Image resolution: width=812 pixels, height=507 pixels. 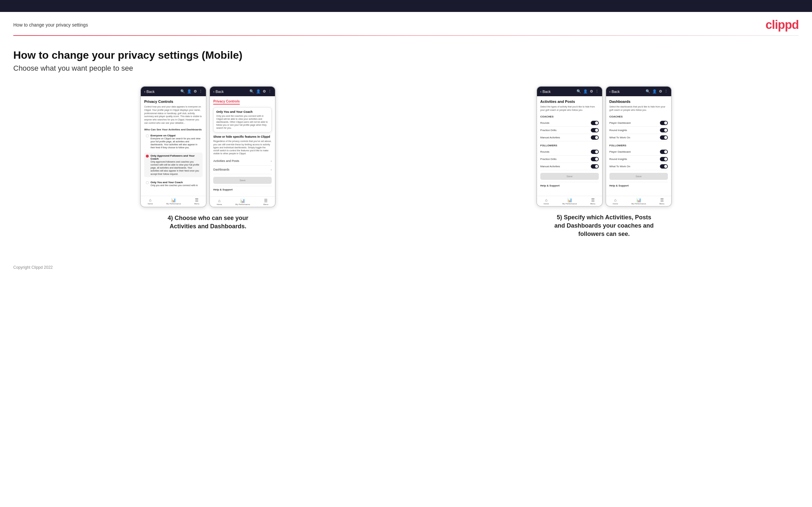 What do you see at coordinates (639, 91) in the screenshot?
I see `phone-header-4: ‹ Back 🔍 👤 ⚙ ⋮` at bounding box center [639, 91].